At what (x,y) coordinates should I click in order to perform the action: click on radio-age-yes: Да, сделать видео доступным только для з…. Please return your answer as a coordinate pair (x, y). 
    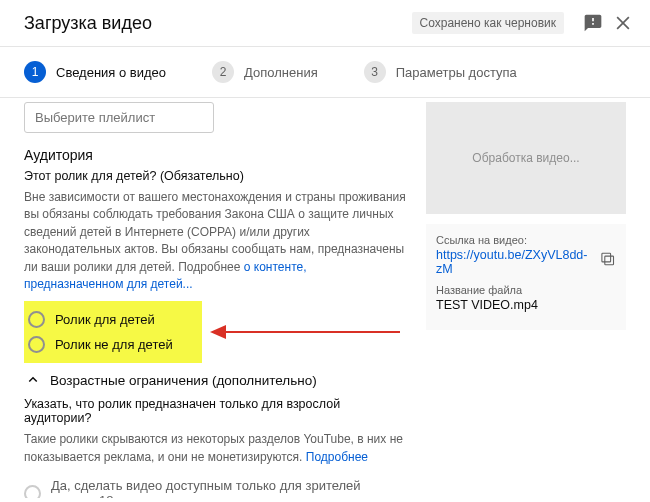
    Looking at the image, I should click on (216, 486).